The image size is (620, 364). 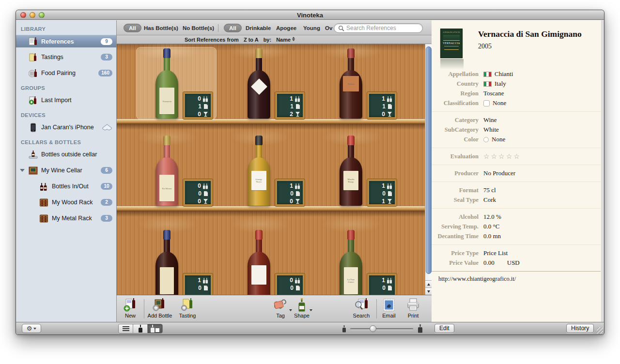 I want to click on bottle-view-segment, so click(x=140, y=329).